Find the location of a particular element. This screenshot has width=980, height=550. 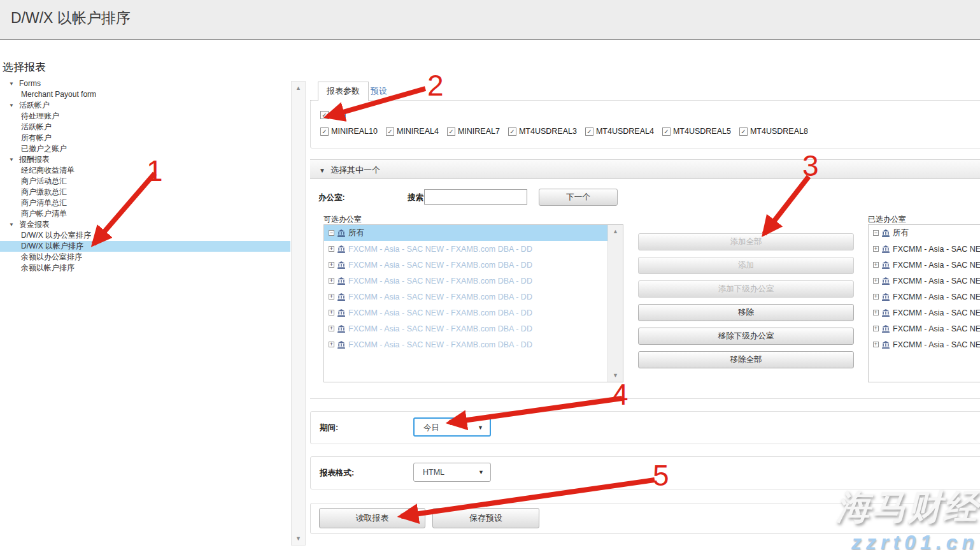

server-checkbox: ✓MINIREAL10 is located at coordinates (349, 131).